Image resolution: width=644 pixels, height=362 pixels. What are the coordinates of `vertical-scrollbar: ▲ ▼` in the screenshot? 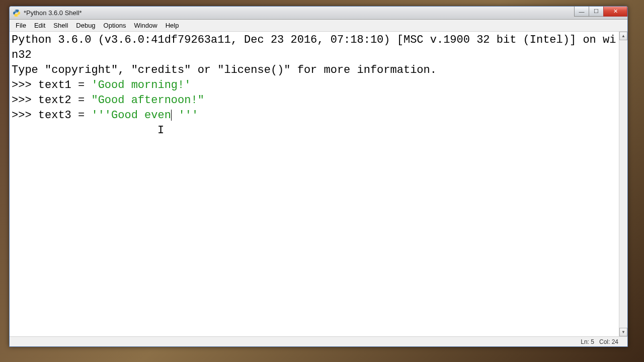 It's located at (623, 184).